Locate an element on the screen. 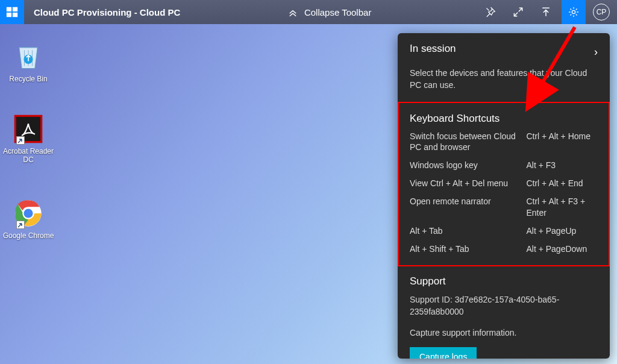 The height and width of the screenshot is (364, 617). expand-icon is located at coordinates (518, 12).